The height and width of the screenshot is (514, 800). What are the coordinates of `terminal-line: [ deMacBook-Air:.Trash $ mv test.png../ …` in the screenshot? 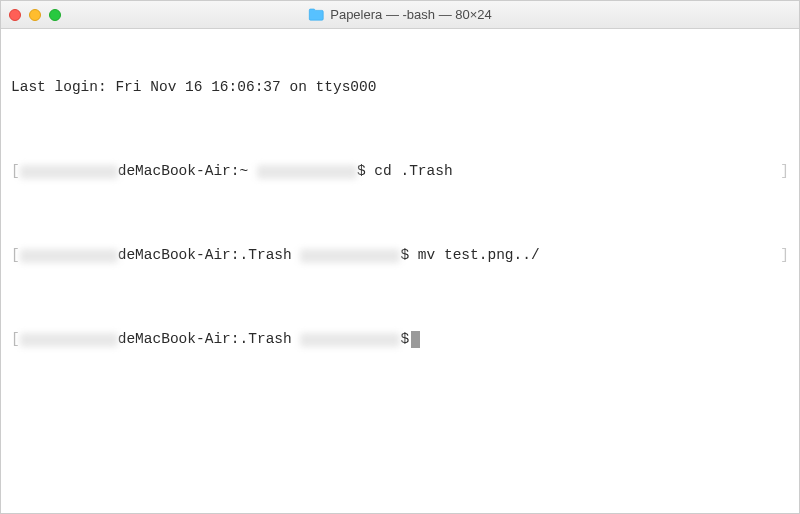 It's located at (400, 256).